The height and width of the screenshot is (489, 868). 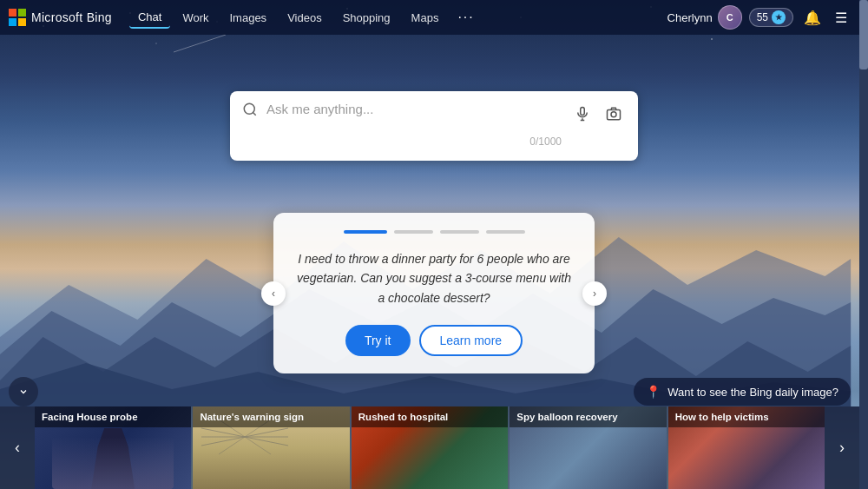 What do you see at coordinates (430, 417) in the screenshot?
I see `news-card-title-3: Rushed to hospital` at bounding box center [430, 417].